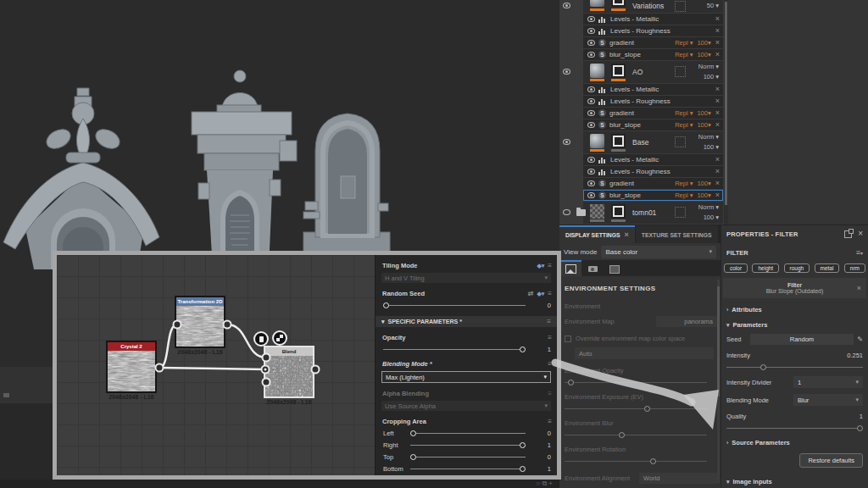 Image resolution: width=868 pixels, height=488 pixels. I want to click on tiling-mode-select: H and V Tiling ▾, so click(466, 278).